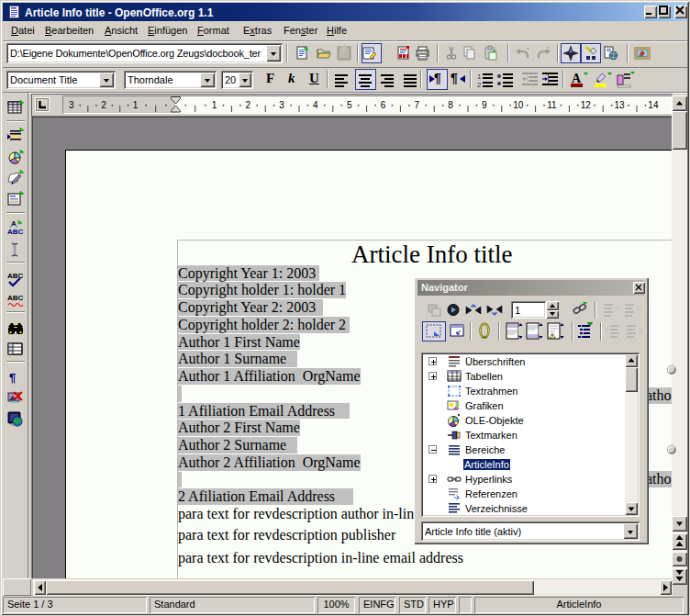 The image size is (690, 616). What do you see at coordinates (451, 105) in the screenshot?
I see `svg-text: 8` at bounding box center [451, 105].